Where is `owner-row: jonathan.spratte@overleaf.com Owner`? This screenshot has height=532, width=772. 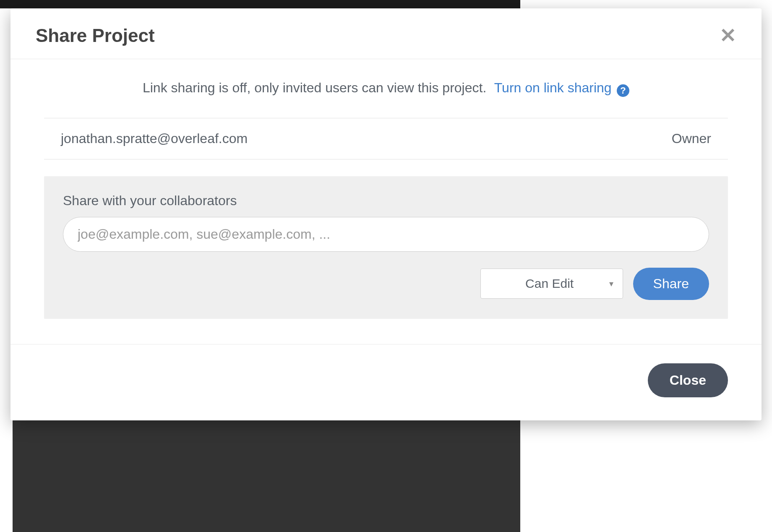 owner-row: jonathan.spratte@overleaf.com Owner is located at coordinates (386, 139).